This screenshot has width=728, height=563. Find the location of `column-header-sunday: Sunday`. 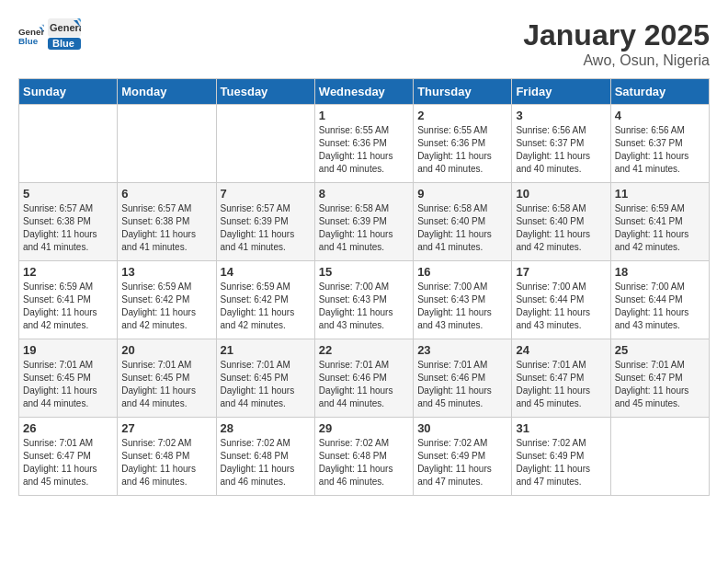

column-header-sunday: Sunday is located at coordinates (68, 92).